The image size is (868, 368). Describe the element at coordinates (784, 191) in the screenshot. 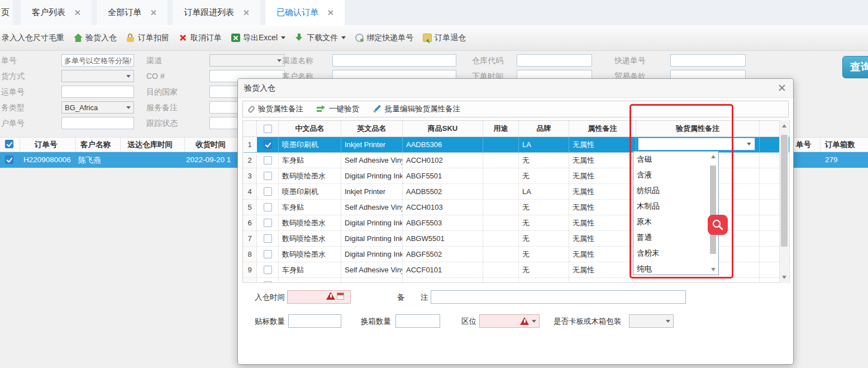

I see `scroll-thumb` at that location.